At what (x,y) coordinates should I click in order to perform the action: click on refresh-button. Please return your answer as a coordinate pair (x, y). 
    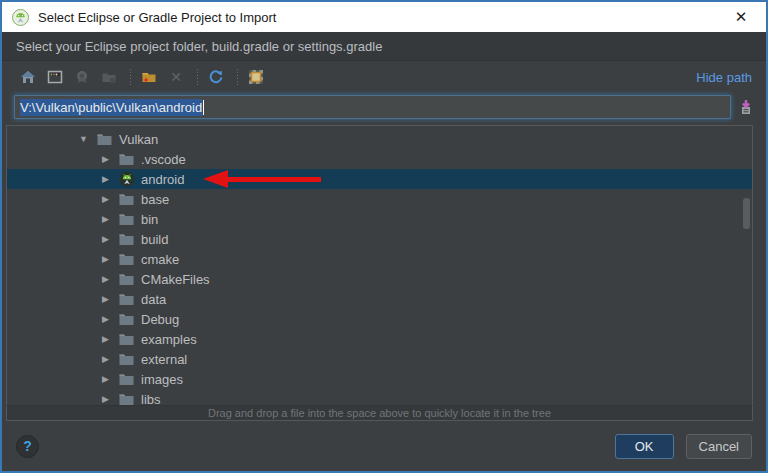
    Looking at the image, I should click on (216, 77).